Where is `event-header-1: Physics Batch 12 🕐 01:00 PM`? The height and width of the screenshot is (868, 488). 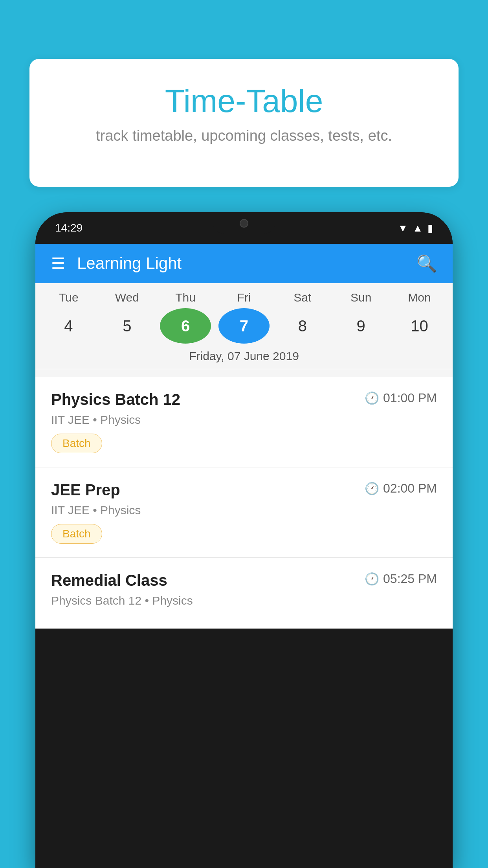
event-header-1: Physics Batch 12 🕐 01:00 PM is located at coordinates (244, 399).